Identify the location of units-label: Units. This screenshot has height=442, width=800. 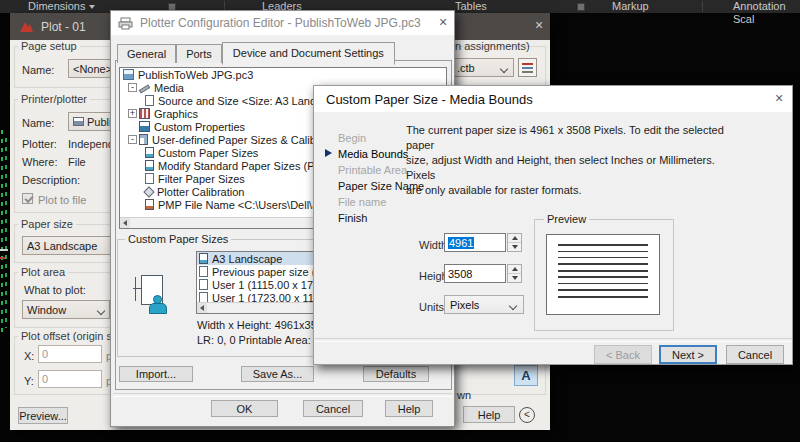
(432, 307).